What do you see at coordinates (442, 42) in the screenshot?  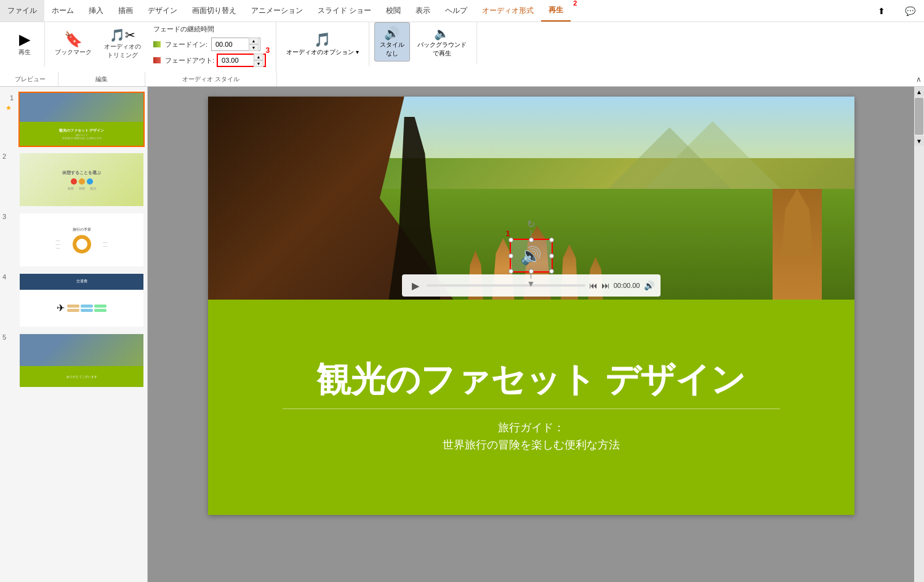 I see `background-play-button: 🔈 バックグラウンド で再生` at bounding box center [442, 42].